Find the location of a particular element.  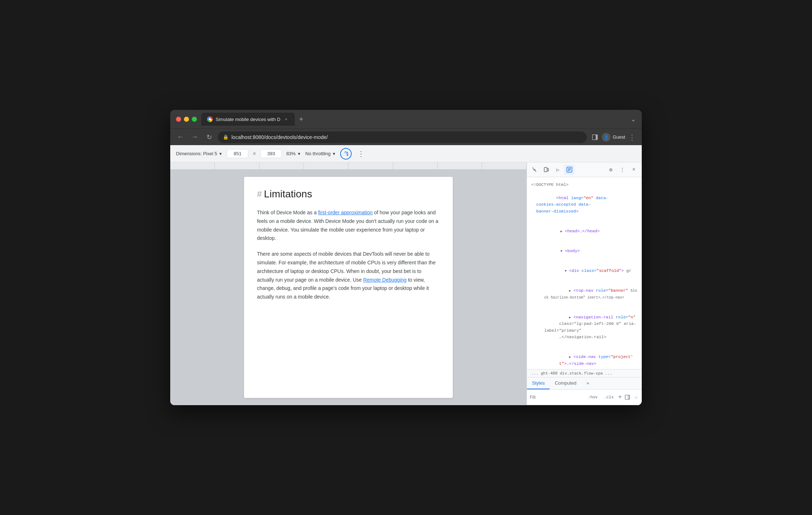

sidebar-toggle-button is located at coordinates (595, 137).